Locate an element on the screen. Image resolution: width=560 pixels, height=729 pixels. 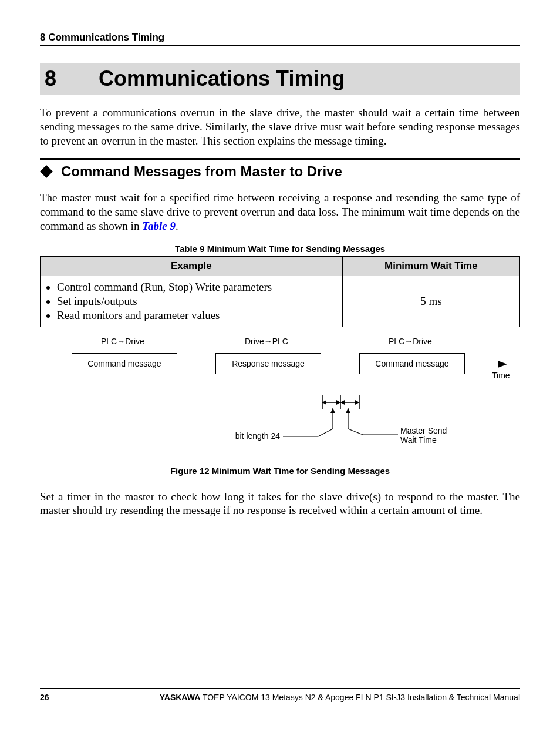
table9: Example Minimum Wait Time Control comman… is located at coordinates (280, 291).